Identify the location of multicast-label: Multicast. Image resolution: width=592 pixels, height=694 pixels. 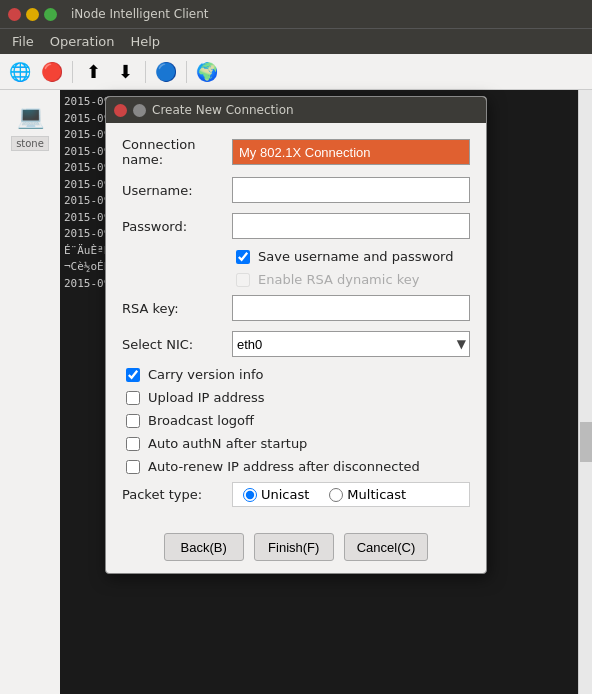
(376, 494).